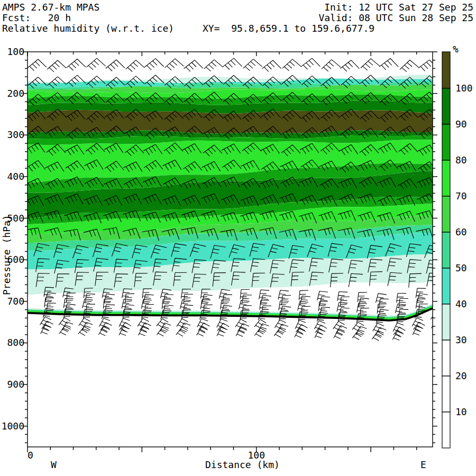 This screenshot has height=476, width=476. What do you see at coordinates (461, 160) in the screenshot?
I see `colorbar-tick-label: 80` at bounding box center [461, 160].